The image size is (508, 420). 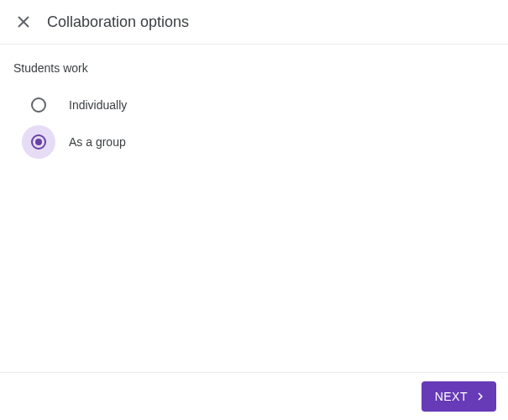 I want to click on option-as-a-group: As a group, so click(x=254, y=142).